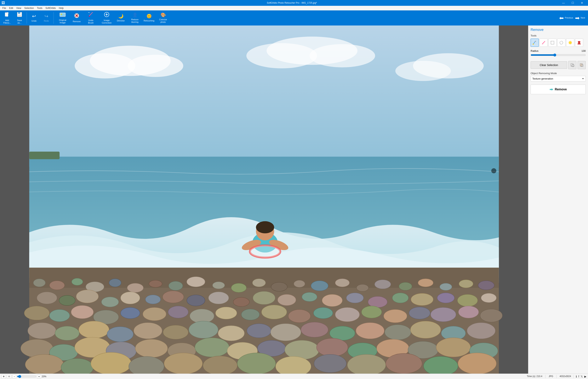  I want to click on remove-action-button: ⇒ Remove, so click(558, 90).